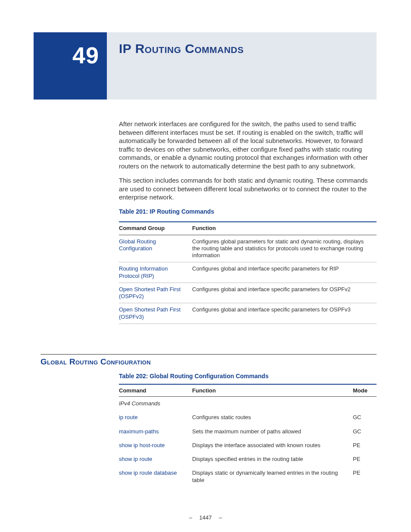 The image size is (411, 532). Describe the element at coordinates (364, 459) in the screenshot. I see `table-202-row-3-mode: PE` at that location.